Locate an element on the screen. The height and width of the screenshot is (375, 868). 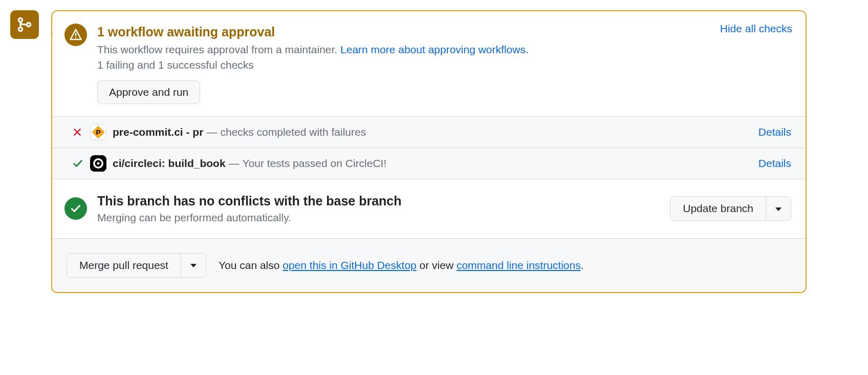
warning-status-circle is located at coordinates (76, 35).